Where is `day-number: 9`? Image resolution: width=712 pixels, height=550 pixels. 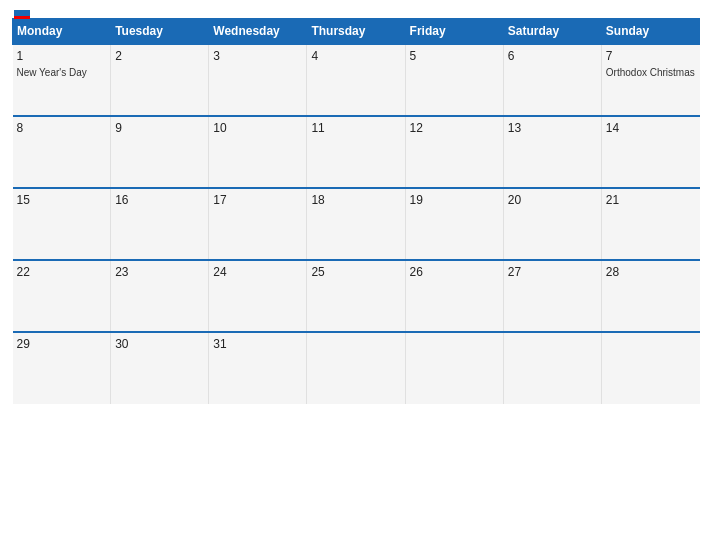
day-number: 9 is located at coordinates (160, 128).